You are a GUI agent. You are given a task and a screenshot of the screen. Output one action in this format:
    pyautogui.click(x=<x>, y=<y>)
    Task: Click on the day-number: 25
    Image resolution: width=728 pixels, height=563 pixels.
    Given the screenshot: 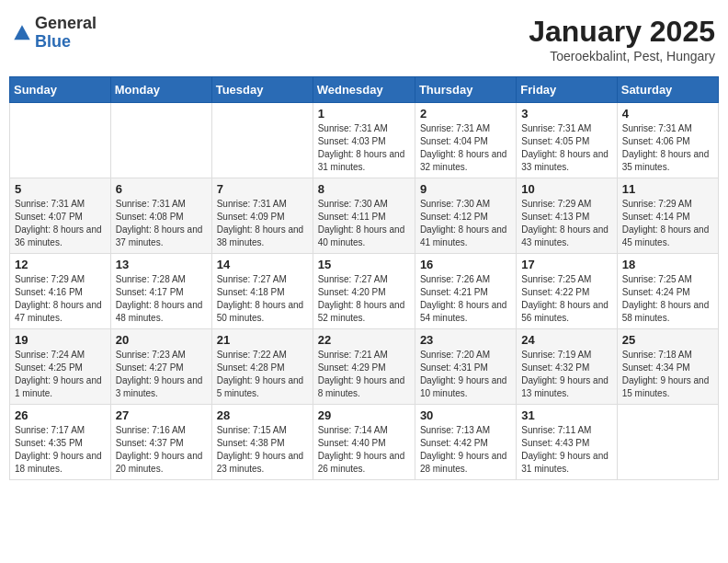 What is the action you would take?
    pyautogui.click(x=667, y=340)
    